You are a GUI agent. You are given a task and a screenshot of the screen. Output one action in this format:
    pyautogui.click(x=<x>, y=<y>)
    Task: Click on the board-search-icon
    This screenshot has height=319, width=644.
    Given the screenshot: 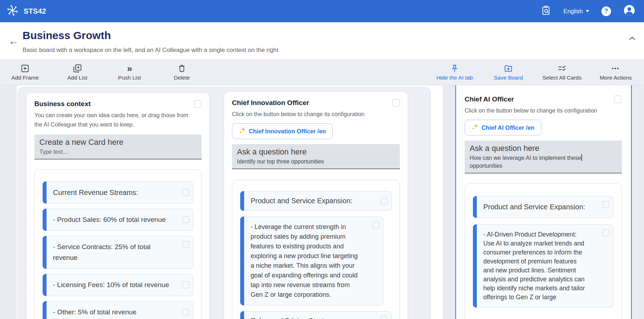 What is the action you would take?
    pyautogui.click(x=546, y=11)
    